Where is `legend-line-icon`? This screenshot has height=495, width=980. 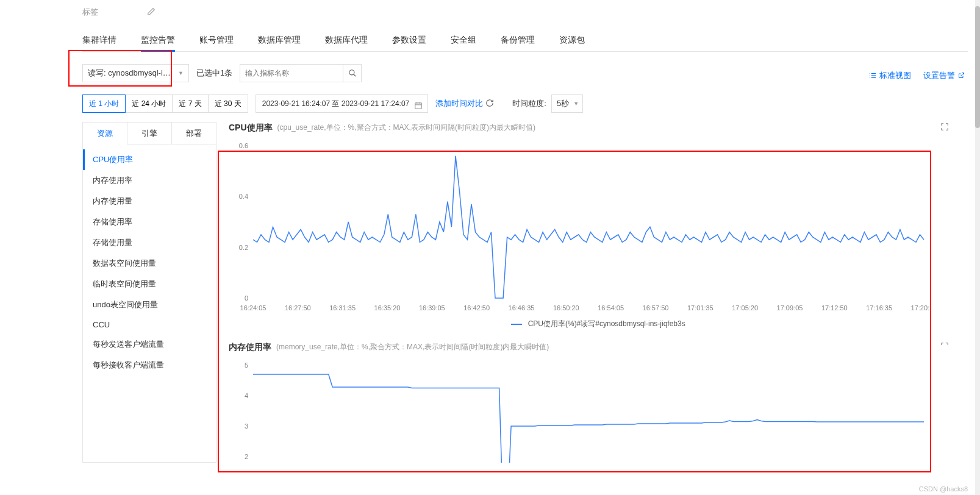
legend-line-icon is located at coordinates (517, 324).